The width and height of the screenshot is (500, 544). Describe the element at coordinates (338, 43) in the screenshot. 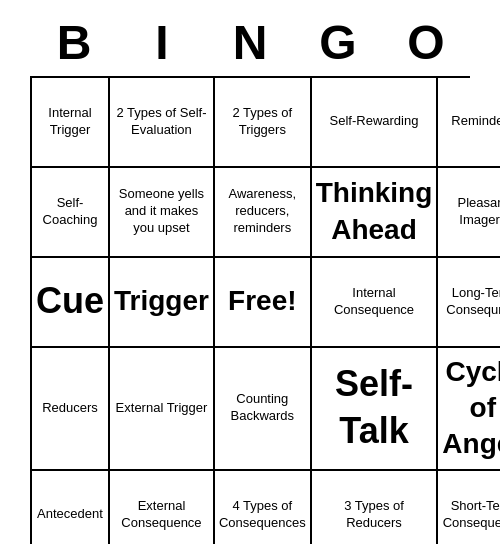

I see `bingo-letter-g: G` at that location.